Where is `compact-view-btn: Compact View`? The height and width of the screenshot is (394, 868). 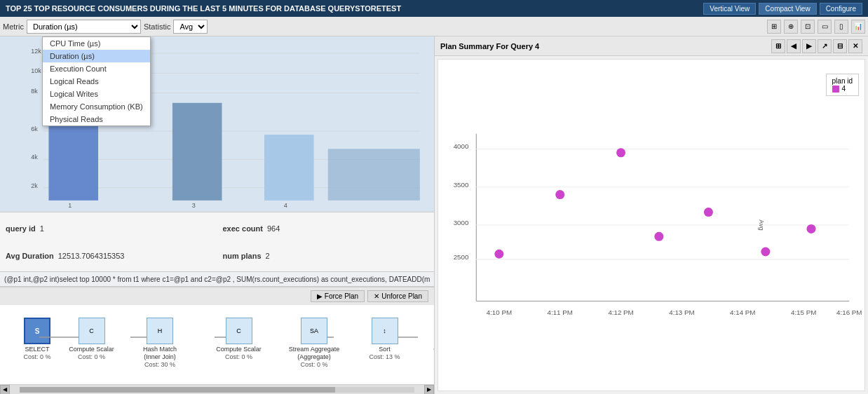
compact-view-btn: Compact View is located at coordinates (787, 8).